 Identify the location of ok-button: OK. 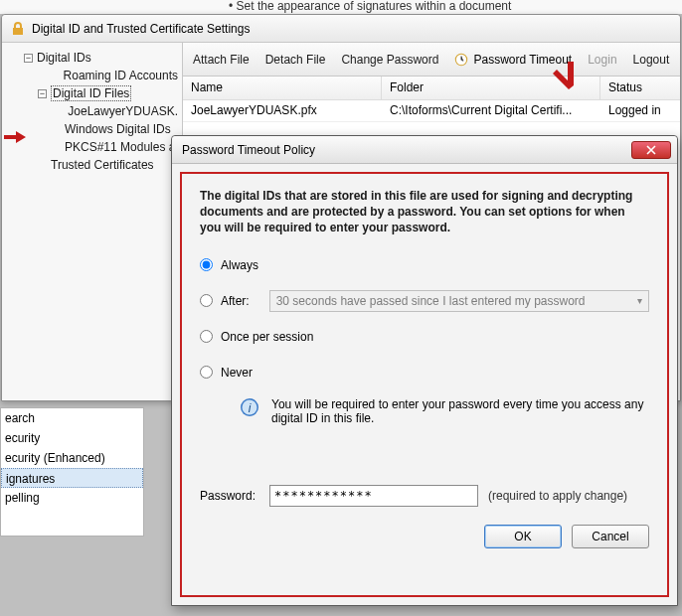
(523, 537).